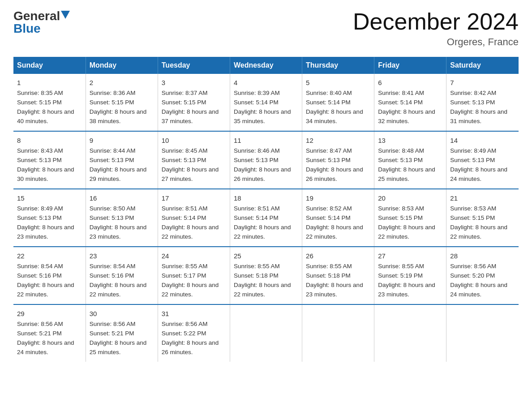 This screenshot has width=532, height=411. What do you see at coordinates (122, 333) in the screenshot?
I see `table-row: 30Sunrise: 8:56 AMSunset: 5:21 PMDayligh…` at bounding box center [122, 333].